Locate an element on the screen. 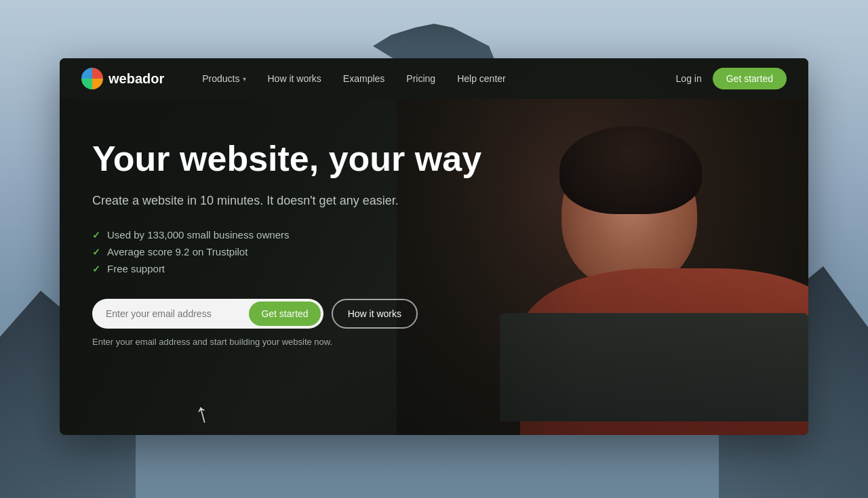 This screenshot has height=498, width=868. logo: webador is located at coordinates (123, 79).